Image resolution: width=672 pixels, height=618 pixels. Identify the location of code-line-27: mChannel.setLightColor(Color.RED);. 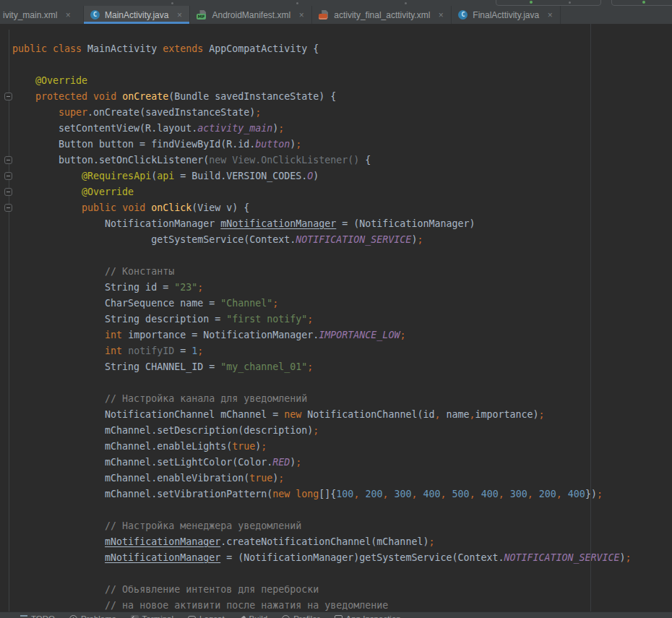
(322, 463).